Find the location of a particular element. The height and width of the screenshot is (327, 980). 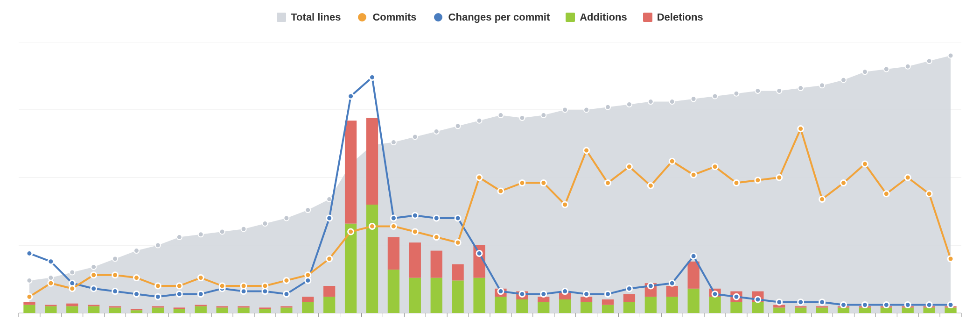

legend-item-changes-per-commit: Changes per commit is located at coordinates (491, 17).